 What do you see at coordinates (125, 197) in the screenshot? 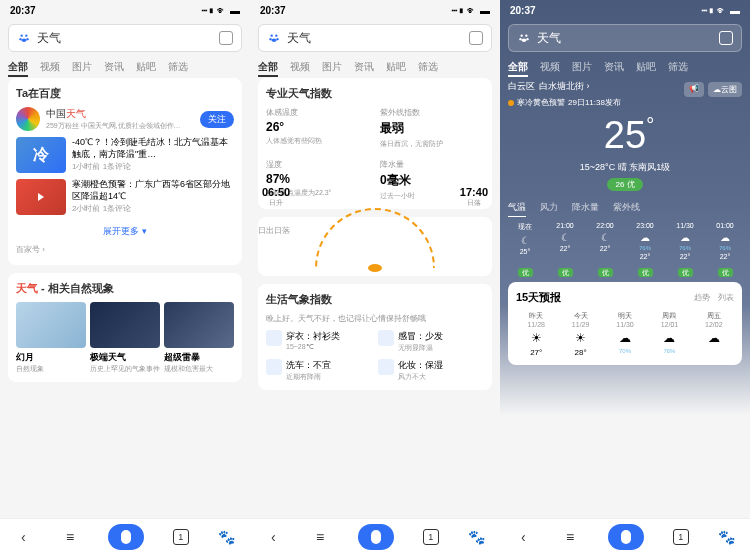
I see `news-item-2: 寒潮橙色预警：广东广西等6省区部分地区降温超14℃ 2小时前 1条评论` at bounding box center [125, 197].